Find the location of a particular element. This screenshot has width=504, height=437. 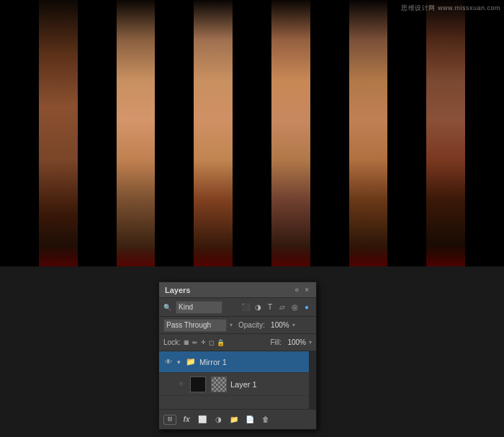

fill-label: Fill: is located at coordinates (276, 343).